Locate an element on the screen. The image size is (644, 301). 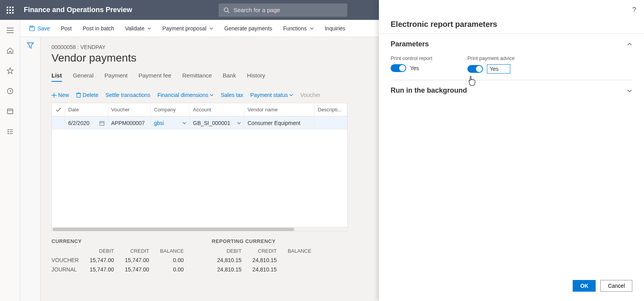
select-all-header is located at coordinates (58, 110).